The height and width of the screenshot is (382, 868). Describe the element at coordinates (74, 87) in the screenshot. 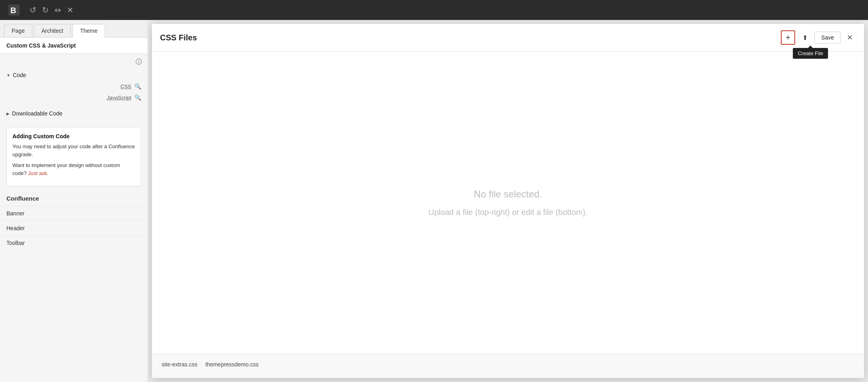

I see `code-section: ▼ Code CSS 🔍 JavaScript 🔍` at that location.